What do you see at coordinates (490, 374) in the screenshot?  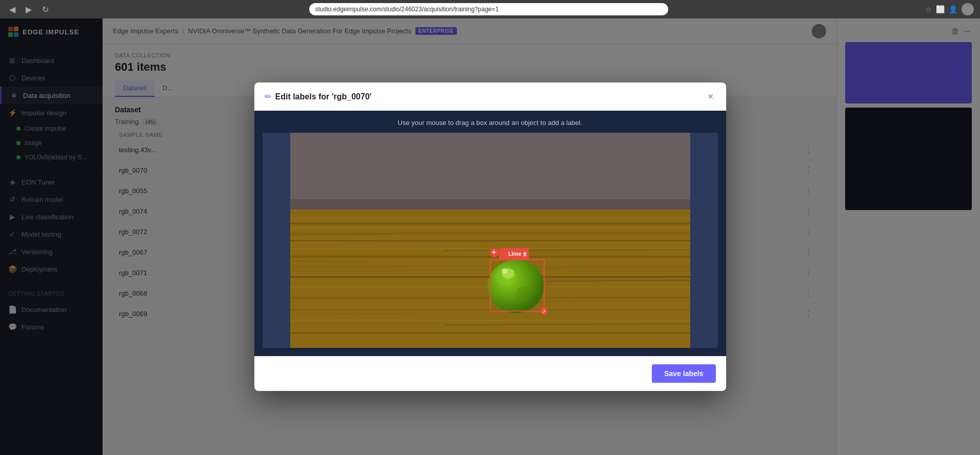 I see `modal-footer: Save labels` at bounding box center [490, 374].